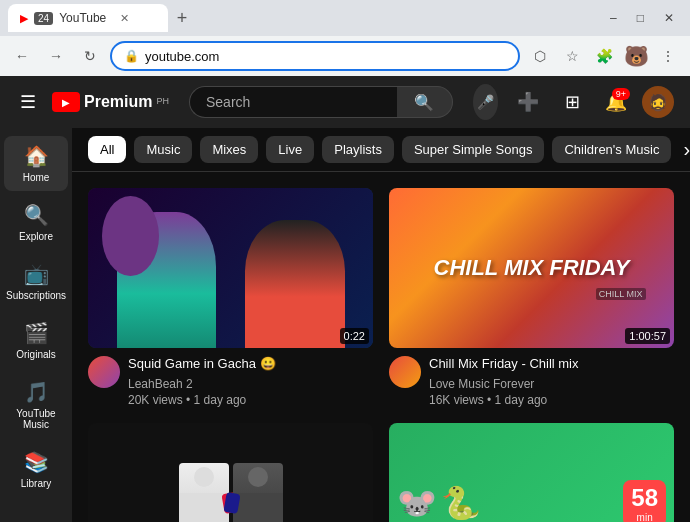  I want to click on notification-badge: 9+, so click(621, 94).